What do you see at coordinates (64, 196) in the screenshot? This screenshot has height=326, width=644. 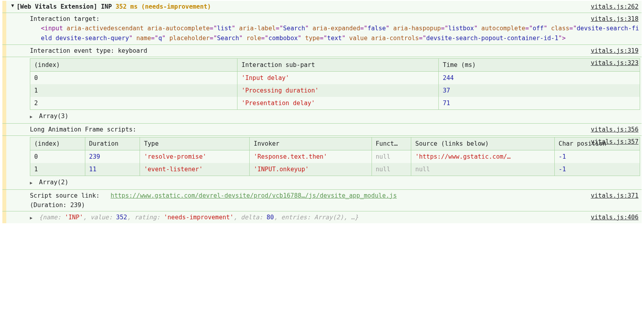 I see `script-source-label: Script source link:` at bounding box center [64, 196].